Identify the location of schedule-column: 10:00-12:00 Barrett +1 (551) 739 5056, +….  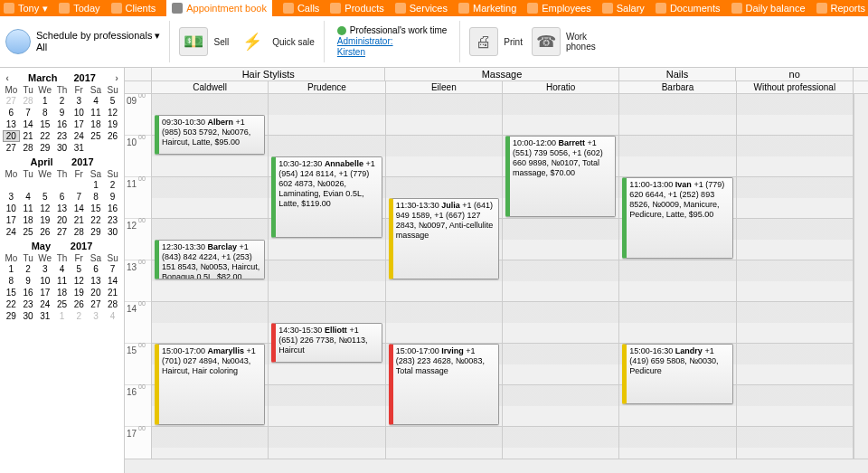
(561, 277).